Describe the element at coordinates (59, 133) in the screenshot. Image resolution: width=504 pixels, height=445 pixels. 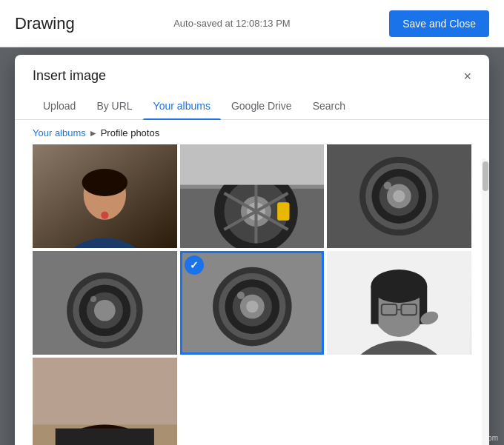
I see `breadcrumb-parent: Your albums` at that location.